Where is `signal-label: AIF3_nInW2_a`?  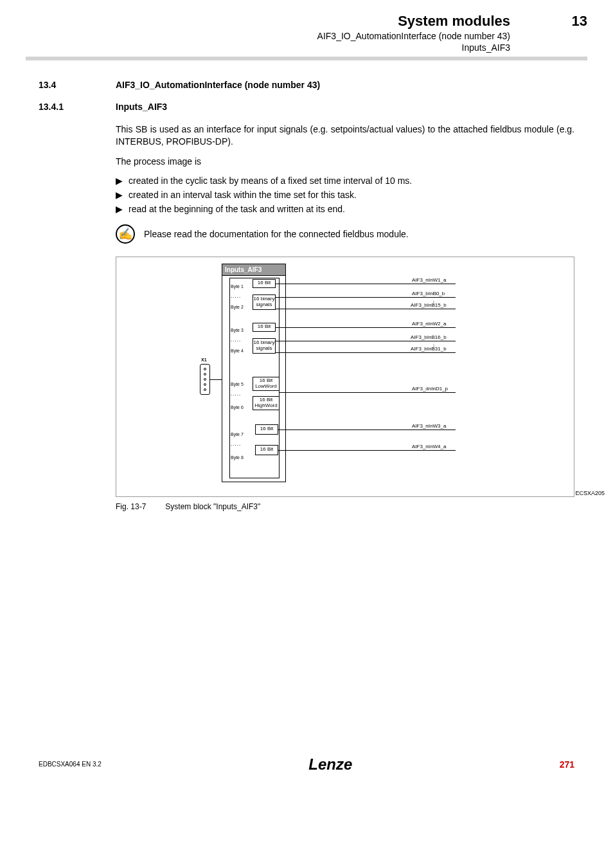
signal-label: AIF3_nInW2_a is located at coordinates (429, 324).